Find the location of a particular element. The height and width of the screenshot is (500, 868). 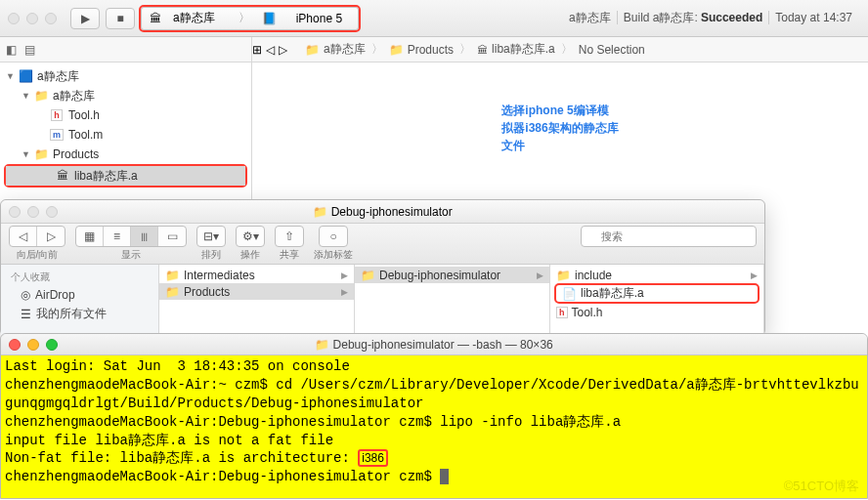

arrange-button: ⊟▾ is located at coordinates (211, 236).